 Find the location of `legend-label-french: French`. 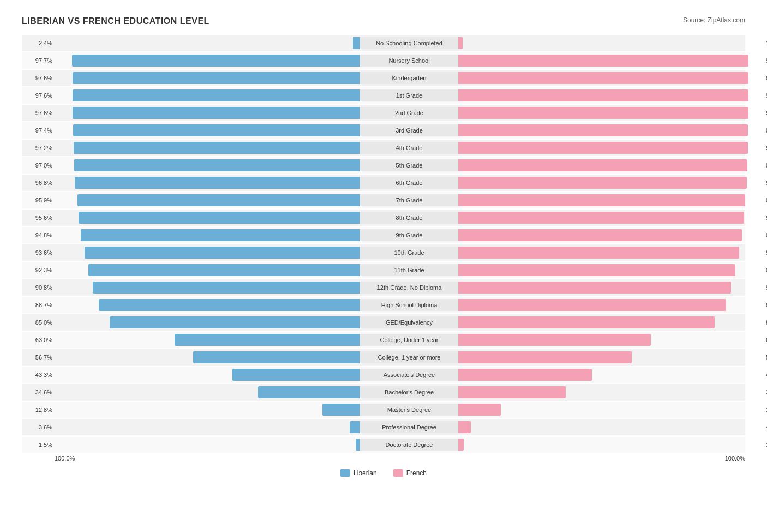

legend-label-french: French is located at coordinates (417, 473).